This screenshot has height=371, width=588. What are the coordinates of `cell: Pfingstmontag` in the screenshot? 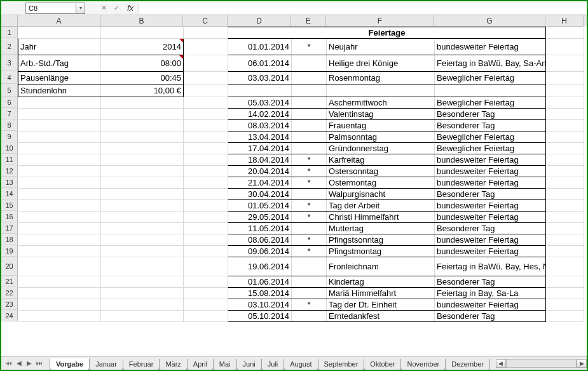 It's located at (381, 252).